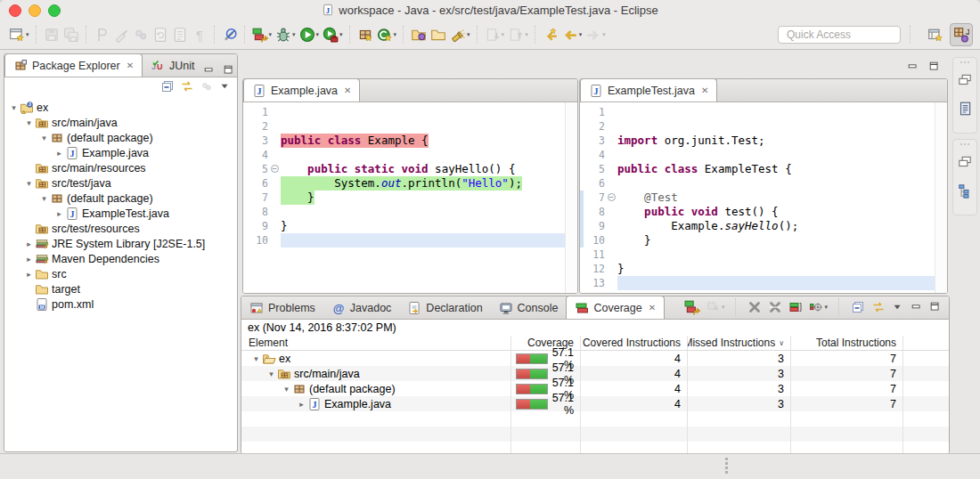 Image resolution: width=980 pixels, height=479 pixels. Describe the element at coordinates (365, 35) in the screenshot. I see `new-java-project-button` at that location.